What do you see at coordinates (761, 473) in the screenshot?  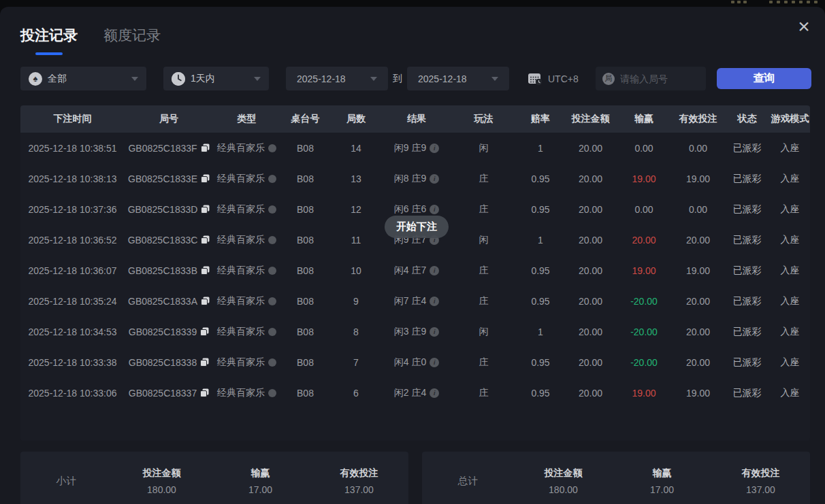 I see `summary-column-label: 有效投注` at bounding box center [761, 473].